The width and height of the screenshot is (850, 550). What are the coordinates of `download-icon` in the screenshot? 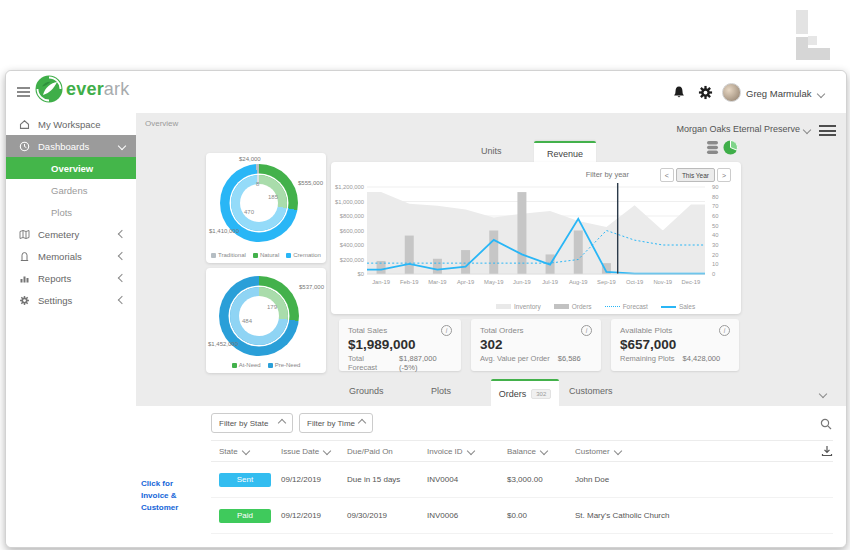 It's located at (824, 451).